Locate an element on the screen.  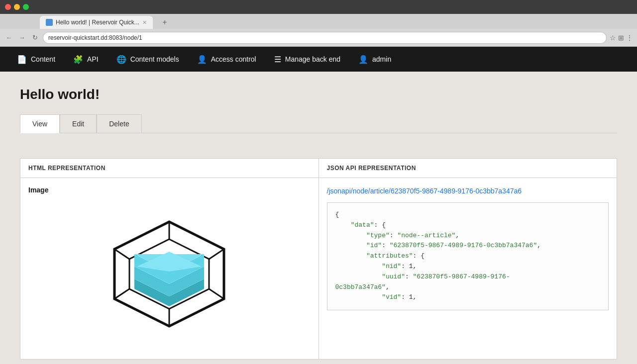
content-icon: 📄 is located at coordinates (22, 60).